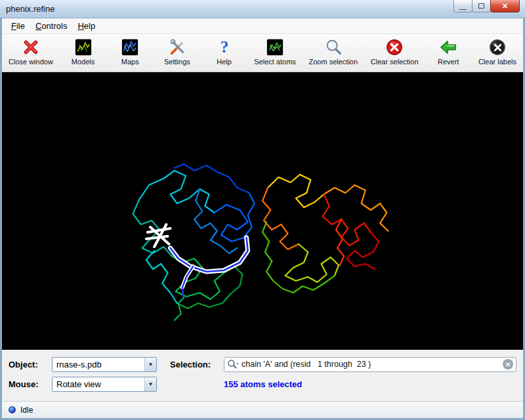  What do you see at coordinates (463, 7) in the screenshot?
I see `minimize-button: —` at bounding box center [463, 7].